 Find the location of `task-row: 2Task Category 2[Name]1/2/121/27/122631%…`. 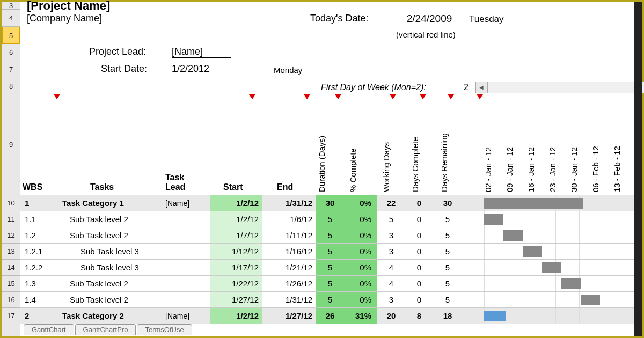

task-row: 2Task Category 2[Name]1/2/121/27/122631%… is located at coordinates (331, 316).